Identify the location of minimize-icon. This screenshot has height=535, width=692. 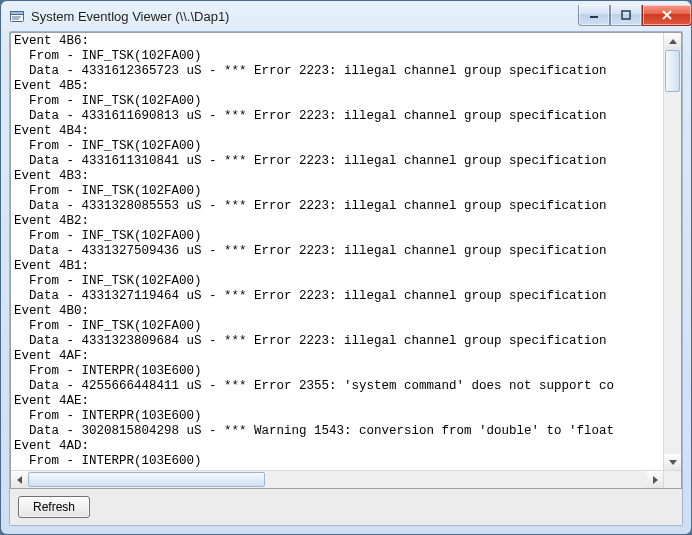
(594, 15).